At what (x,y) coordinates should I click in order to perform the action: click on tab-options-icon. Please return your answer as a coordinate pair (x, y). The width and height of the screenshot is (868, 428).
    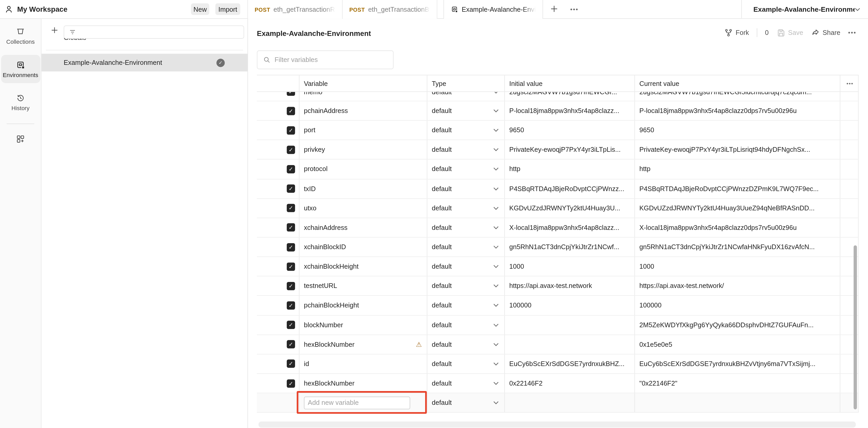
    Looking at the image, I should click on (574, 9).